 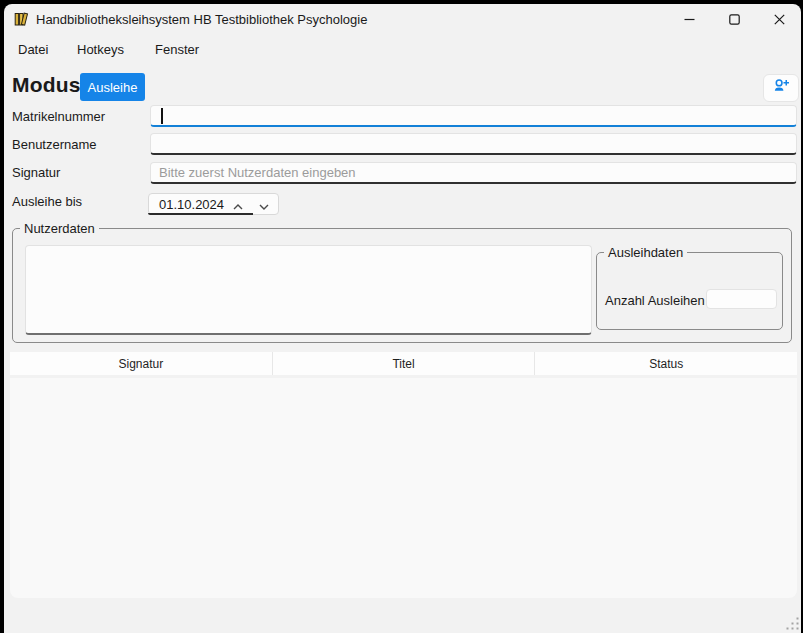 I want to click on benutzername-input, so click(x=474, y=144).